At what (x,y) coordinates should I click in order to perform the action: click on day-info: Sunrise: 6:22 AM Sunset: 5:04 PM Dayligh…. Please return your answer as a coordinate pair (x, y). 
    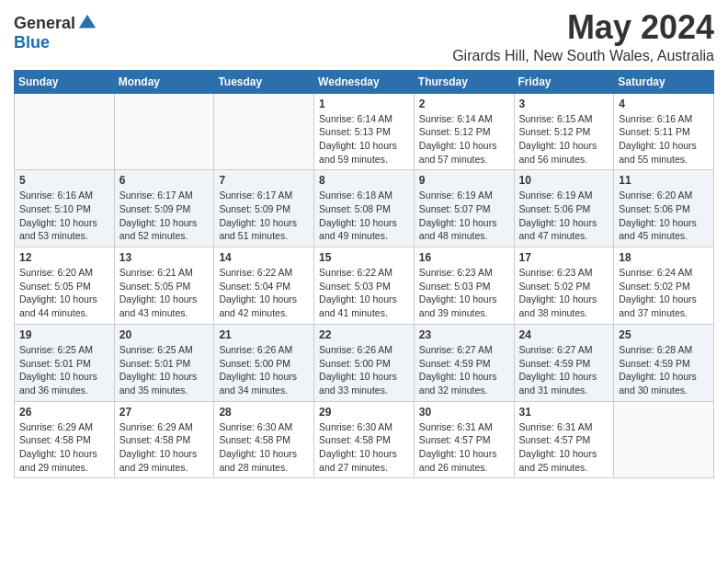
    Looking at the image, I should click on (264, 293).